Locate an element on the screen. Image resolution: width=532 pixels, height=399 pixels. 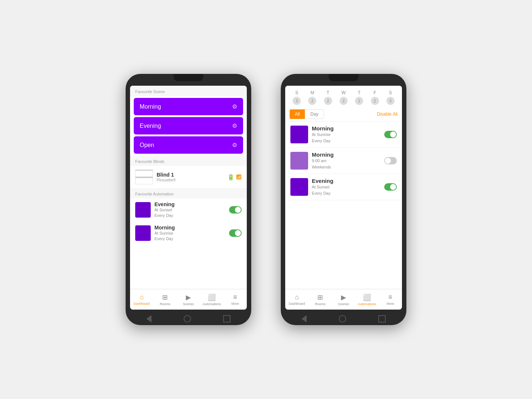
day-circle-t1: 2 is located at coordinates (328, 101).